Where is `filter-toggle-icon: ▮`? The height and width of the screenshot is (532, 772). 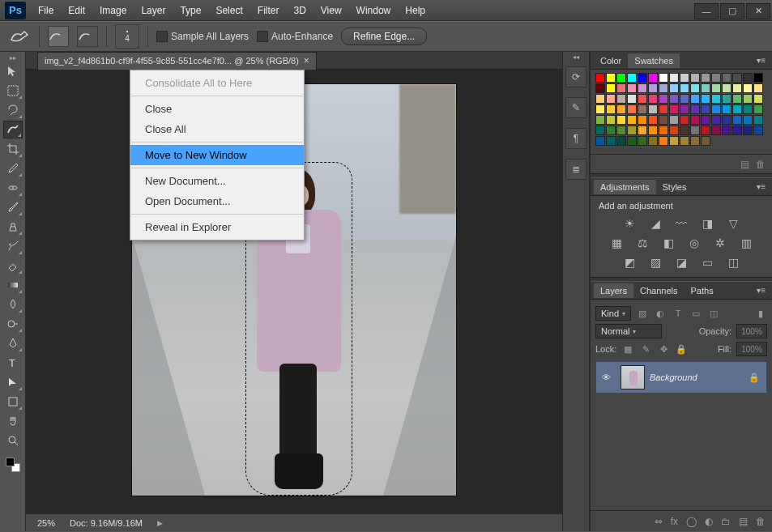 filter-toggle-icon: ▮ is located at coordinates (761, 313).